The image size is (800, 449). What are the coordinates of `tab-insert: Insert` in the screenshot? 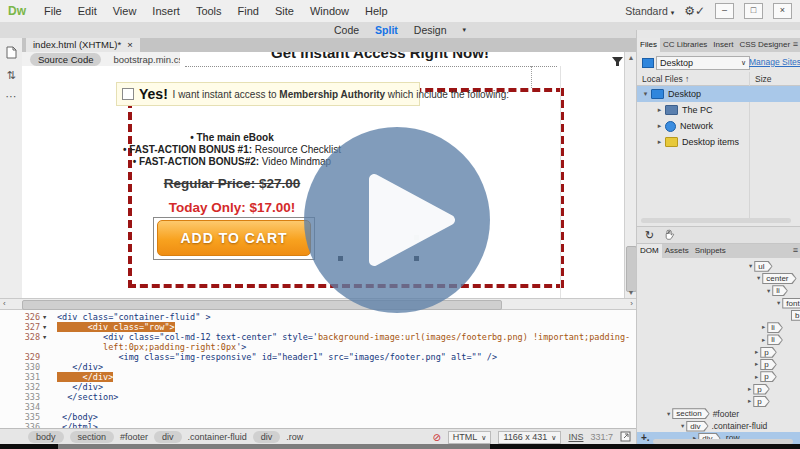 It's located at (723, 45).